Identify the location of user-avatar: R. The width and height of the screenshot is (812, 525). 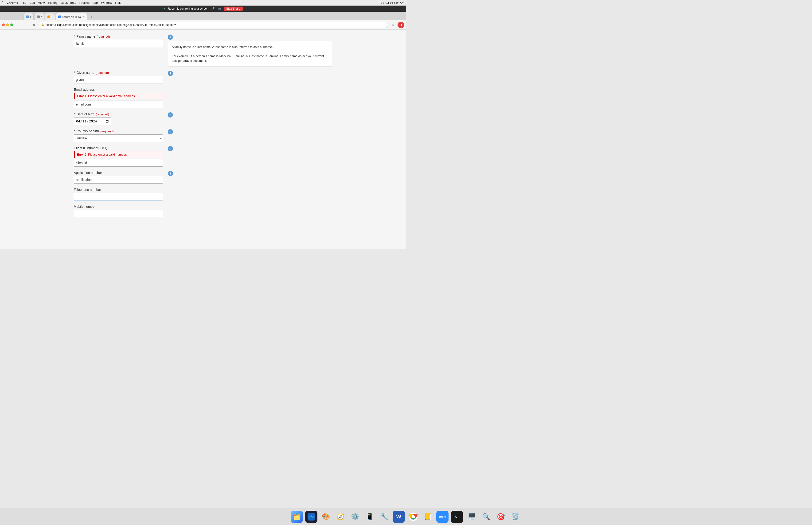
(401, 25).